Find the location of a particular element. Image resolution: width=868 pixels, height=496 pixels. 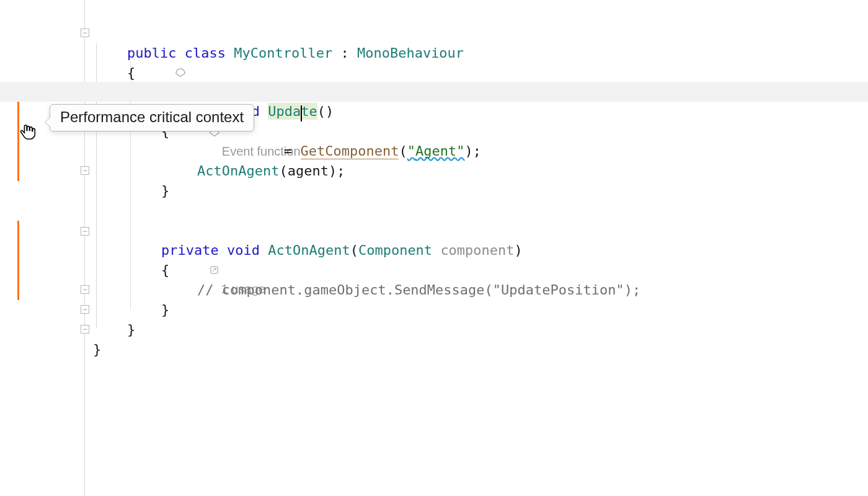

tooltip: Performance critical context is located at coordinates (152, 118).